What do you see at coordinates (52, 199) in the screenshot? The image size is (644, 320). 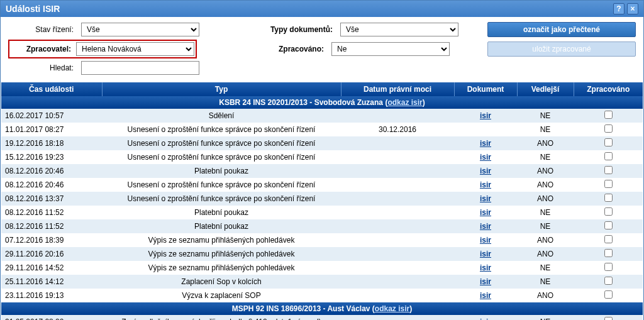 I see `cell-time: 08.12.2016 13:37` at bounding box center [52, 199].